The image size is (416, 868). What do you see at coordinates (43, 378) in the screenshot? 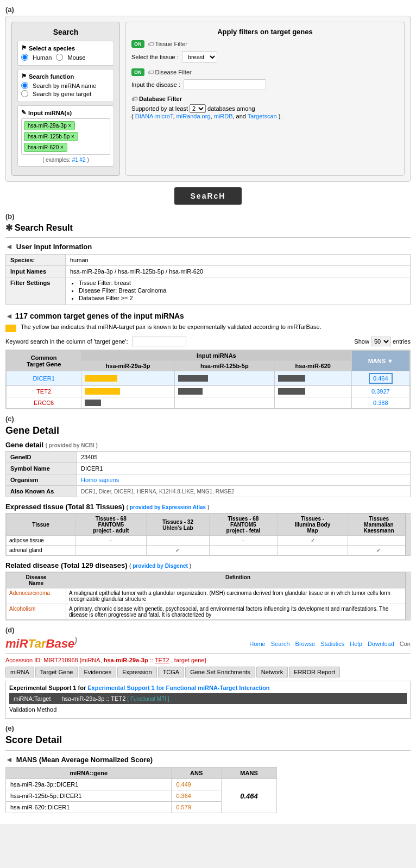
I see `dicer1-link: DICER1` at bounding box center [43, 378].